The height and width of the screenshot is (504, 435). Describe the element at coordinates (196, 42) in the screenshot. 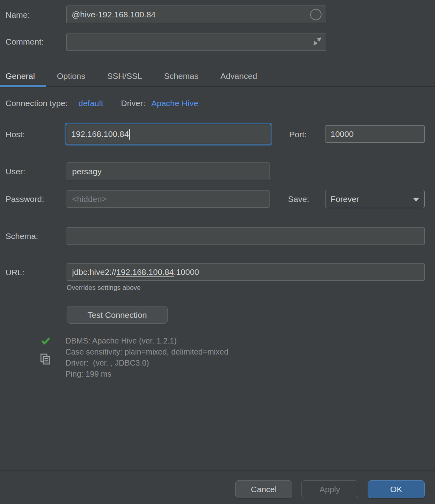

I see `comment-input` at that location.